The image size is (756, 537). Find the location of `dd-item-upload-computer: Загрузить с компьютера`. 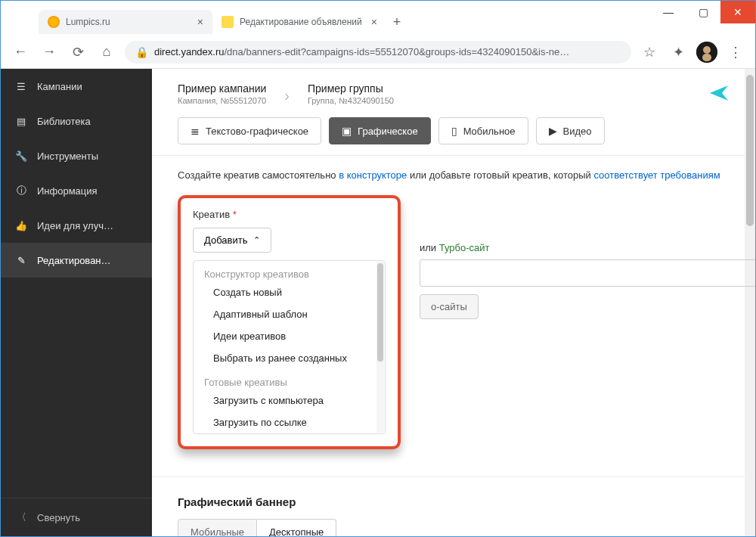

dd-item-upload-computer: Загрузить с компьютера is located at coordinates (289, 401).